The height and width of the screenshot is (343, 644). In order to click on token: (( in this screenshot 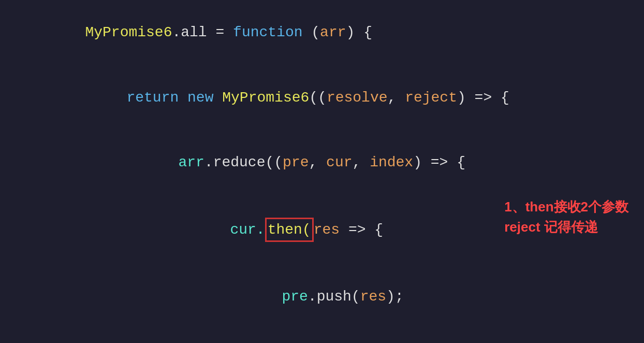, I will do `click(318, 97)`.